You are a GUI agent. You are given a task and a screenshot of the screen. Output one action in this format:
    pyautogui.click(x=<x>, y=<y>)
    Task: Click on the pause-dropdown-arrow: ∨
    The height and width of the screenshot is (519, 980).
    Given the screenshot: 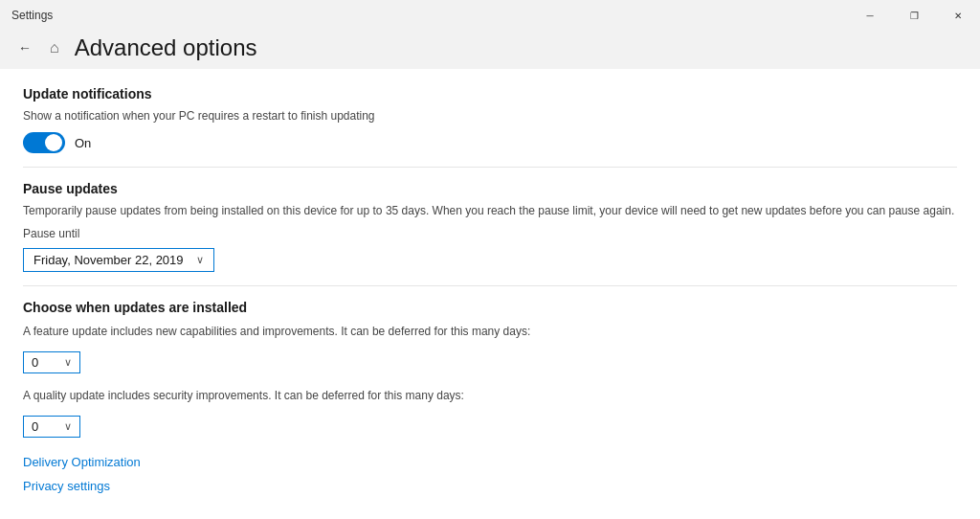 What is the action you would take?
    pyautogui.click(x=200, y=260)
    